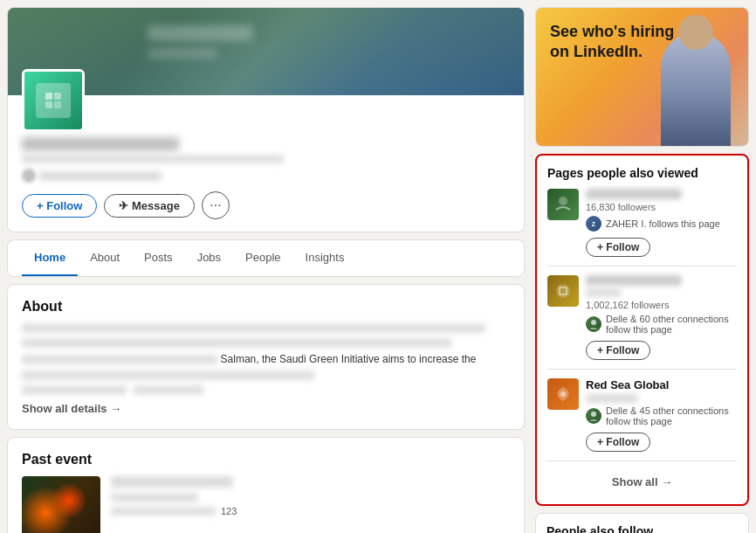 The width and height of the screenshot is (756, 533). I want to click on cover-title-blur, so click(200, 33).